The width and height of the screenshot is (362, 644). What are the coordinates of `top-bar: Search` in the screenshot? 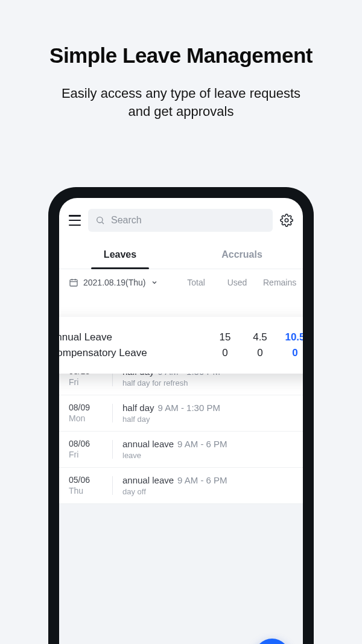 It's located at (181, 219).